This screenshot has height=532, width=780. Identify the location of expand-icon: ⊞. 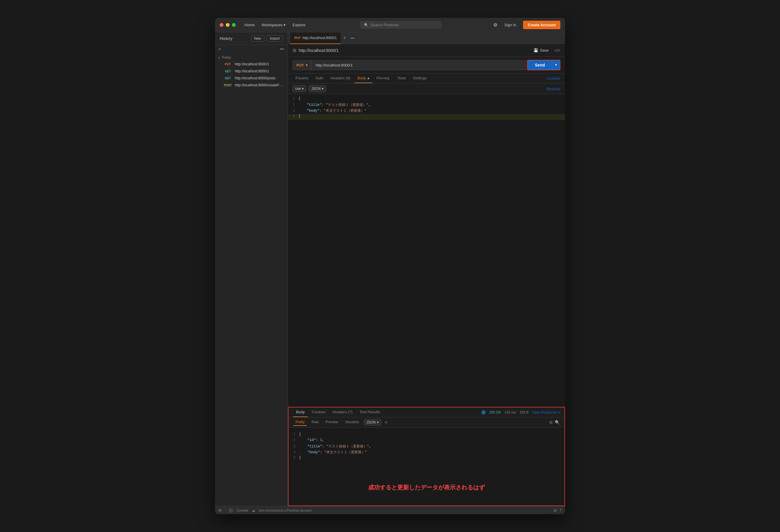
(555, 511).